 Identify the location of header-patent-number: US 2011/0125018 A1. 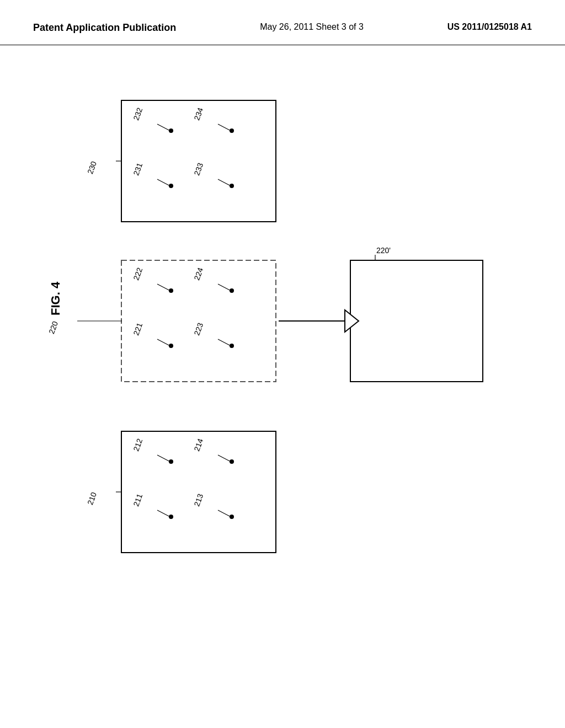
(490, 27).